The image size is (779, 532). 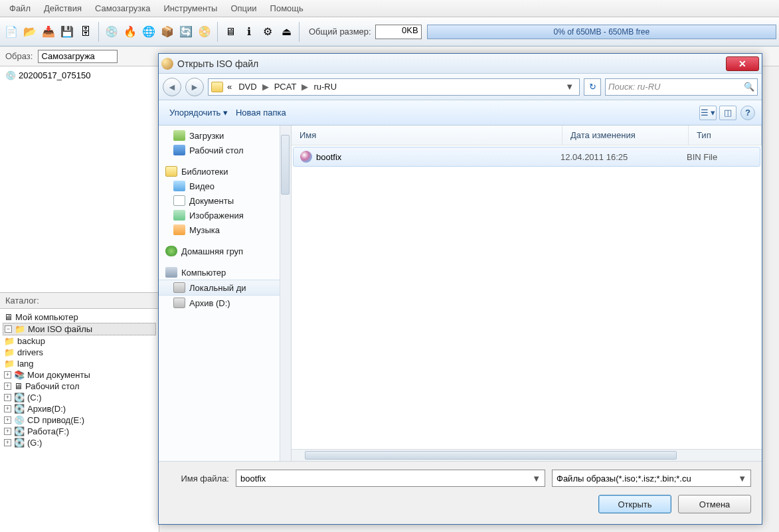 I want to click on dialog-titlebar: Открыть ISO файл ✕, so click(x=460, y=64).